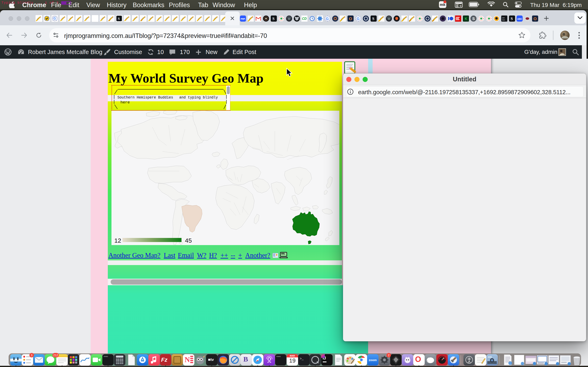 Image resolution: width=588 pixels, height=367 pixels. What do you see at coordinates (503, 20) in the screenshot?
I see `svg-text: box` at bounding box center [503, 20].